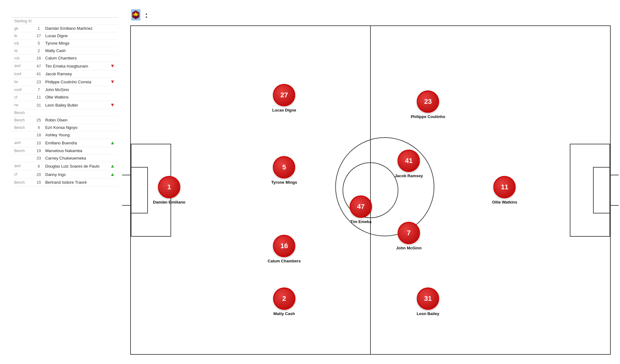  What do you see at coordinates (76, 151) in the screenshot?
I see `player-name: Marvelous Nakamba` at bounding box center [76, 151].